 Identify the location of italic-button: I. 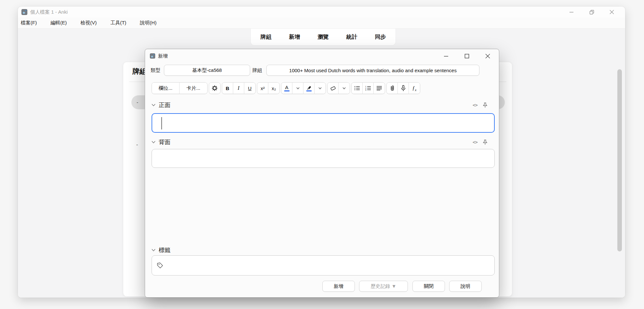
(239, 88).